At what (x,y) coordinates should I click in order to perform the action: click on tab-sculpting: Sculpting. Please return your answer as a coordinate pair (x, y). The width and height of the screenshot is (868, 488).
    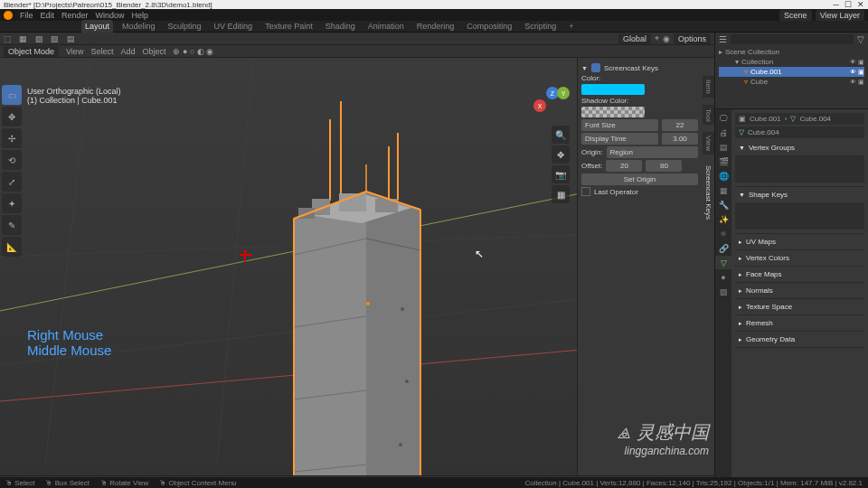
    Looking at the image, I should click on (184, 26).